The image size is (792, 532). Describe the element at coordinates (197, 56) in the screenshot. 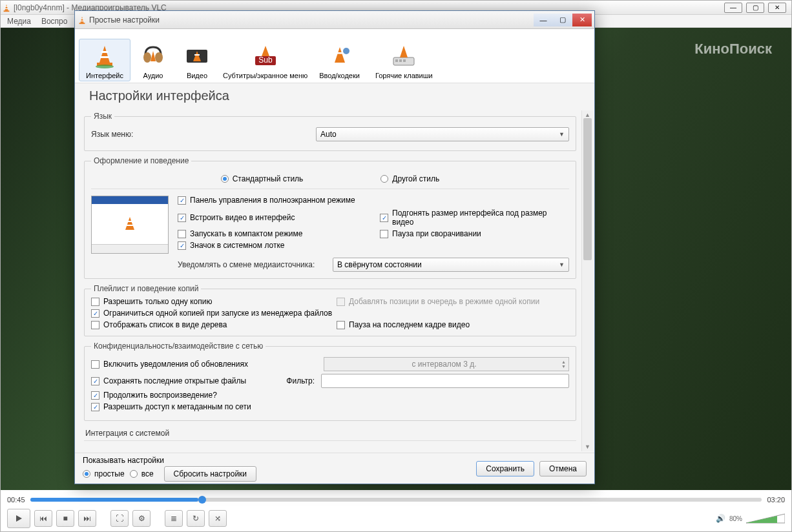

I see `video-icon` at that location.